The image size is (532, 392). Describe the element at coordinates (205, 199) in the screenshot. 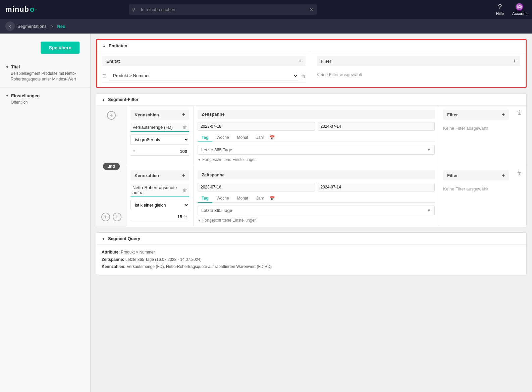

I see `tab-tag-2: Tag` at that location.